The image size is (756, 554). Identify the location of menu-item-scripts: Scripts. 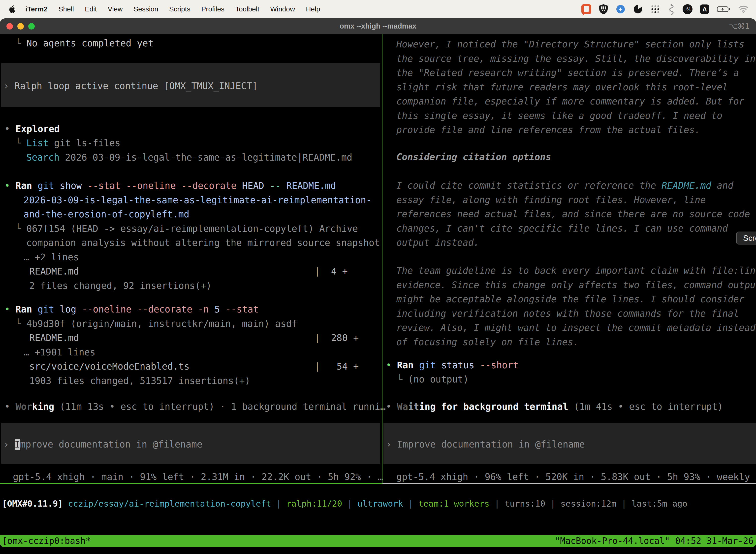
(180, 9).